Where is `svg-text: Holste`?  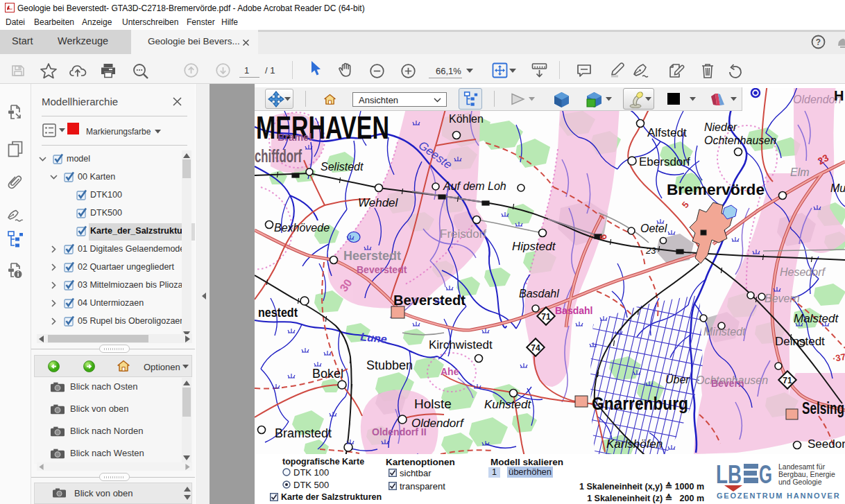 svg-text: Holste is located at coordinates (433, 403).